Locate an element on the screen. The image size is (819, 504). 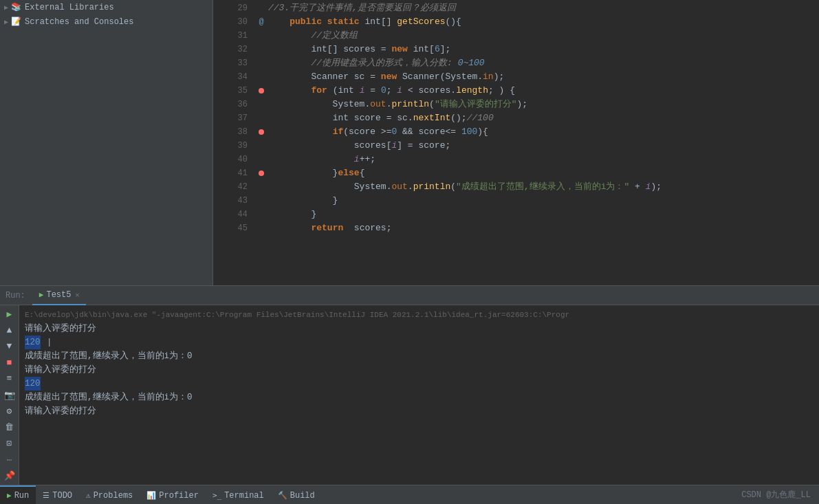
code-line-30: public static int [] getScores (){ is located at coordinates (543, 22).